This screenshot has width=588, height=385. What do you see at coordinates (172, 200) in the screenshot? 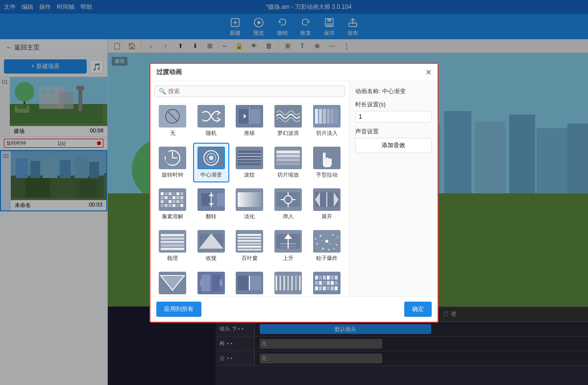
I see `effect-pixel-icon` at bounding box center [172, 200].